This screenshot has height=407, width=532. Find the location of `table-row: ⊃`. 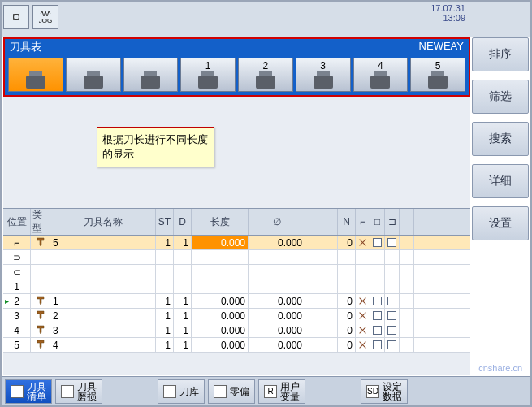

table-row: ⊃ is located at coordinates (237, 258).